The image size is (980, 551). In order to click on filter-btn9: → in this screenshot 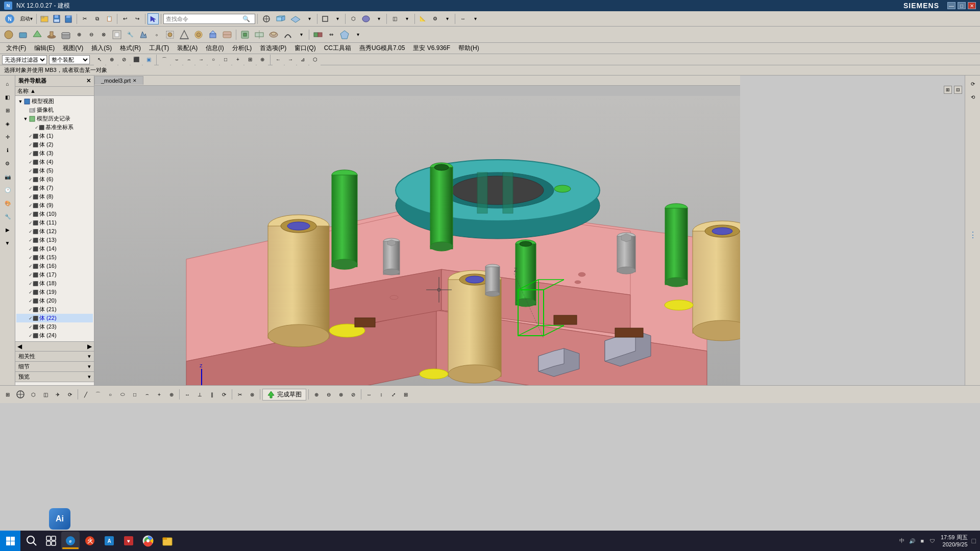, I will do `click(201, 60)`.